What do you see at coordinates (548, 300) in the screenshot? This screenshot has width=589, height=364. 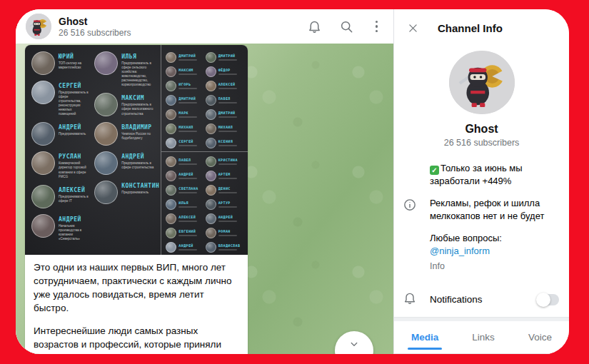 I see `notifications-toggle` at bounding box center [548, 300].